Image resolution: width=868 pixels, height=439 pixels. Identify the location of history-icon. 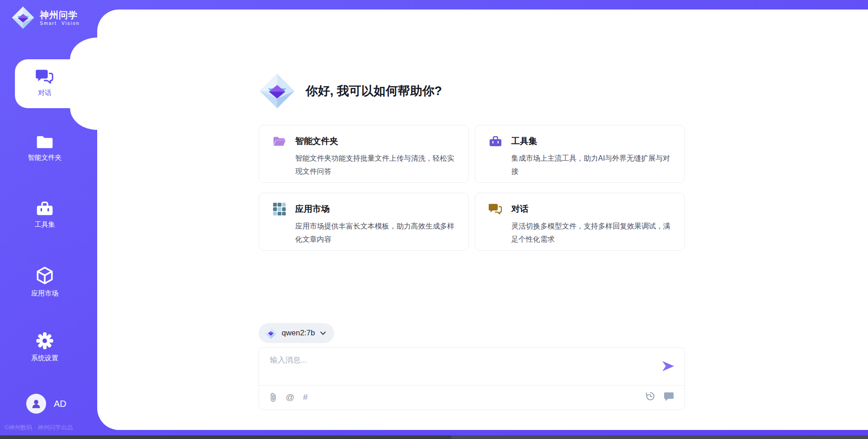
(650, 396).